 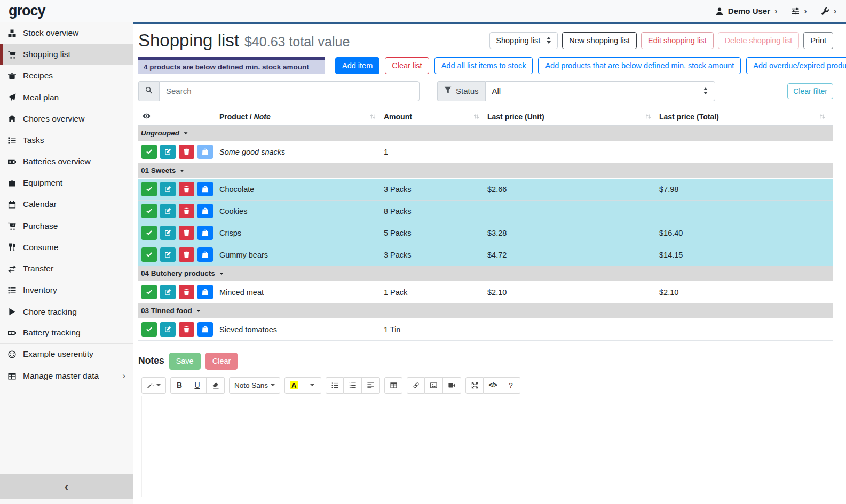 What do you see at coordinates (66, 376) in the screenshot?
I see `sidebar-item-manage-master-data: Manage master data›` at bounding box center [66, 376].